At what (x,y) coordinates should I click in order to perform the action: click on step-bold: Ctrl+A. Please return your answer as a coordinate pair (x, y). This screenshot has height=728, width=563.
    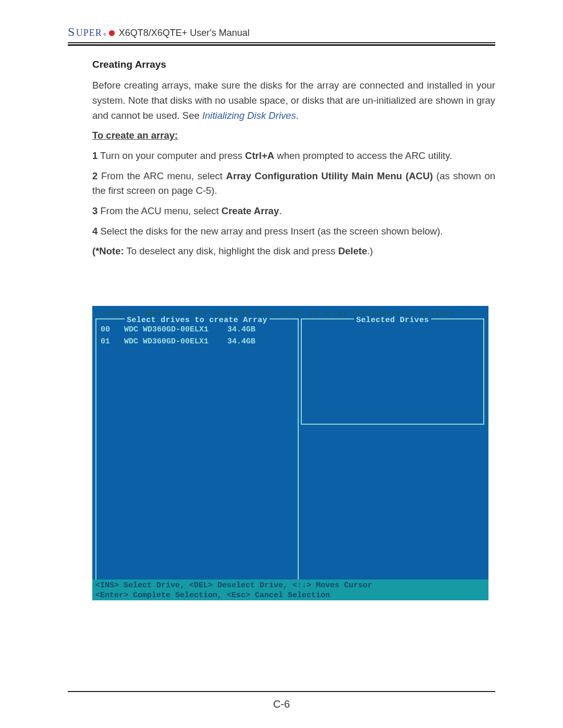
    Looking at the image, I should click on (260, 155).